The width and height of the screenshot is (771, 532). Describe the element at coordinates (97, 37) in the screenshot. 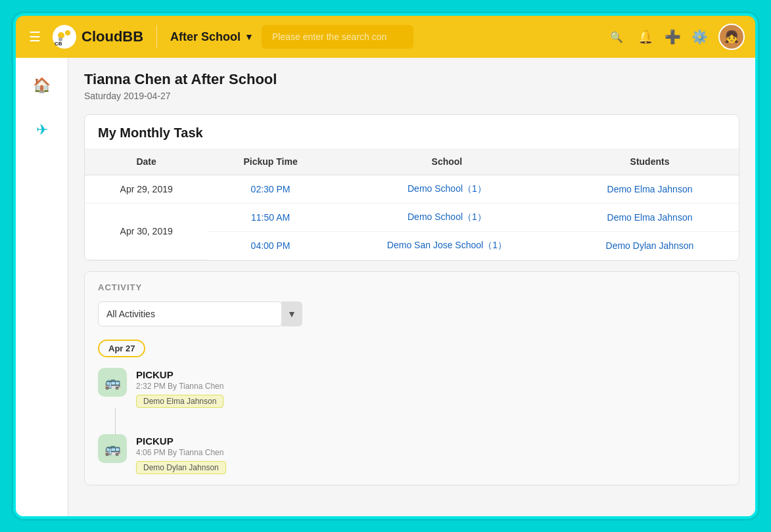

I see `logo: CB CloudBB` at that location.